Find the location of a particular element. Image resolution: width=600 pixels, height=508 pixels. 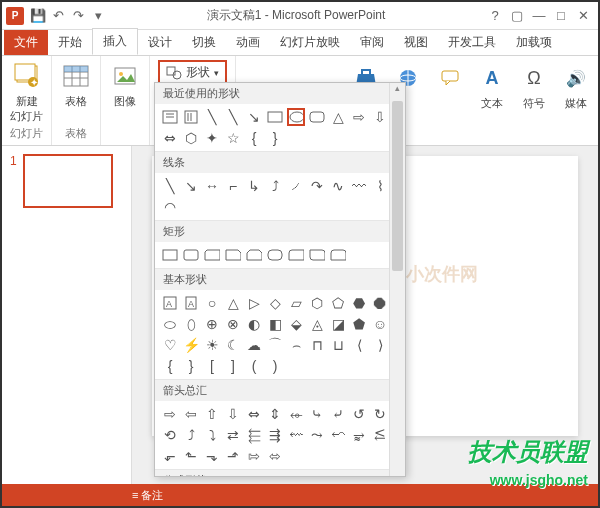

shape-b6: ◇ is located at coordinates (275, 303).